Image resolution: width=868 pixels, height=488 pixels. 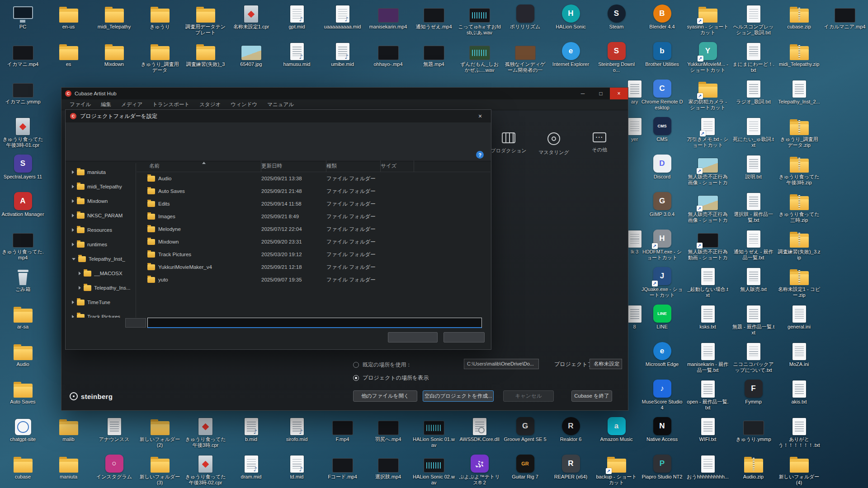 What do you see at coordinates (114, 466) in the screenshot?
I see `desktop-icon: ○インスタグラム` at bounding box center [114, 466].